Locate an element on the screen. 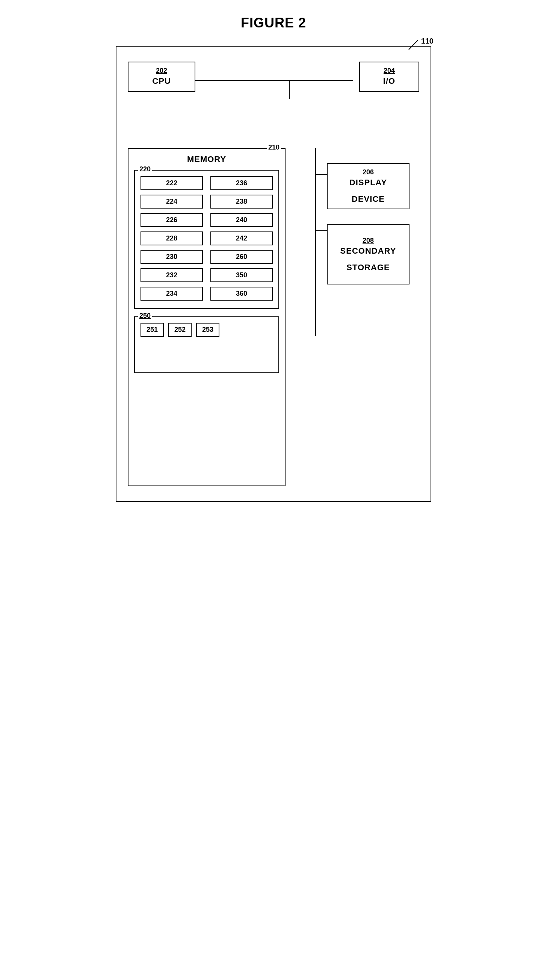 Image resolution: width=547 pixels, height=980 pixels. module-238: 238 is located at coordinates (242, 202).